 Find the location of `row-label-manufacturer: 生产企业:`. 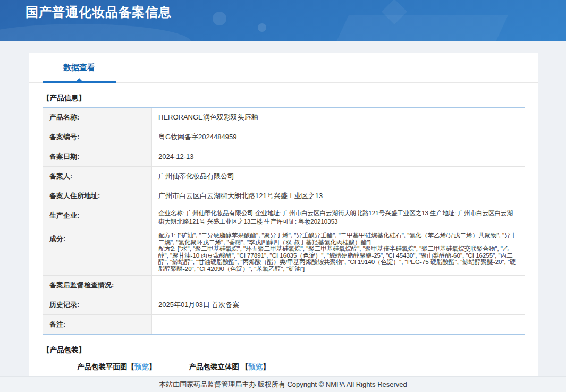

row-label-manufacturer: 生产企业: is located at coordinates (98, 218).